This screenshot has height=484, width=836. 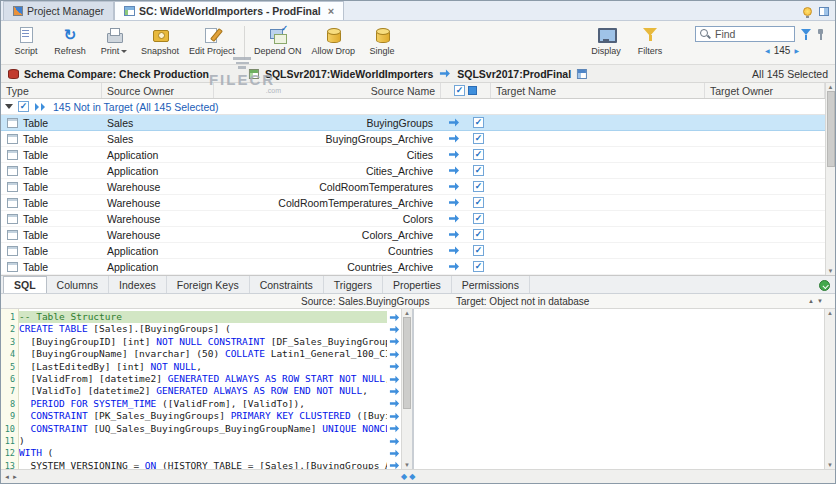 I want to click on tab-schema-compare: SC: WideWorldImporters - ProdFinal ×, so click(x=229, y=10).